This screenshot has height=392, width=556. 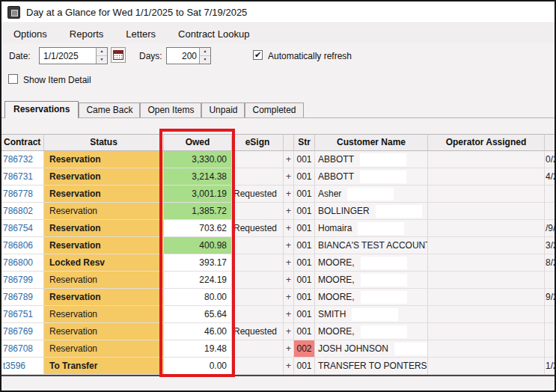 What do you see at coordinates (22, 229) in the screenshot?
I see `contract-number-link: 786754` at bounding box center [22, 229].